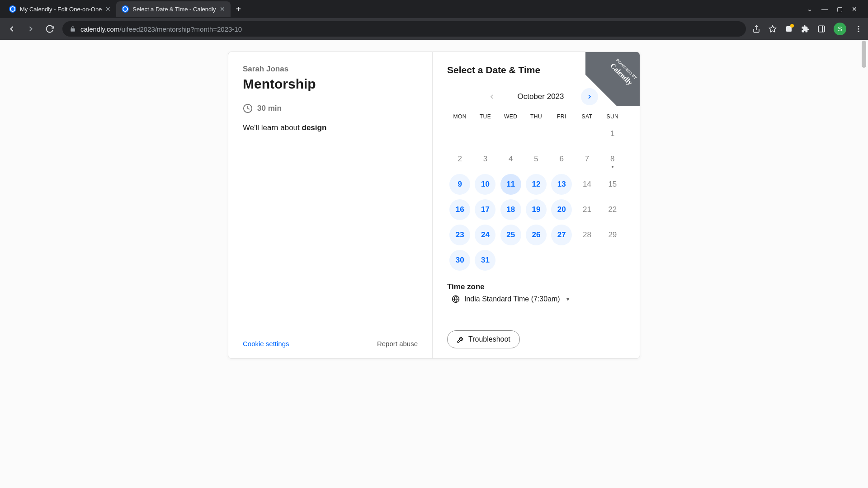 This screenshot has width=868, height=488. What do you see at coordinates (489, 339) in the screenshot?
I see `troubleshoot-label: Troubleshoot` at bounding box center [489, 339].